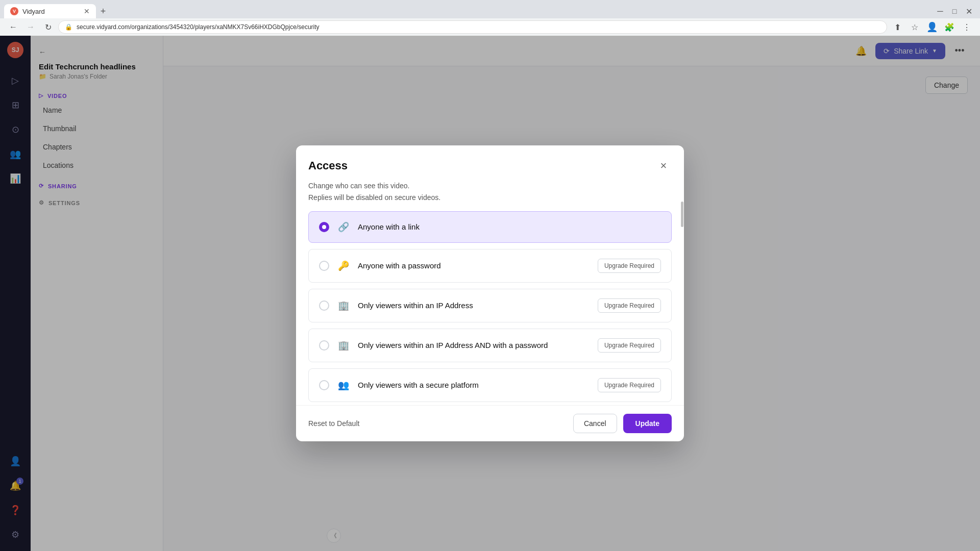 This screenshot has width=980, height=551. What do you see at coordinates (103, 11) in the screenshot?
I see `new-tab-button: +` at bounding box center [103, 11].